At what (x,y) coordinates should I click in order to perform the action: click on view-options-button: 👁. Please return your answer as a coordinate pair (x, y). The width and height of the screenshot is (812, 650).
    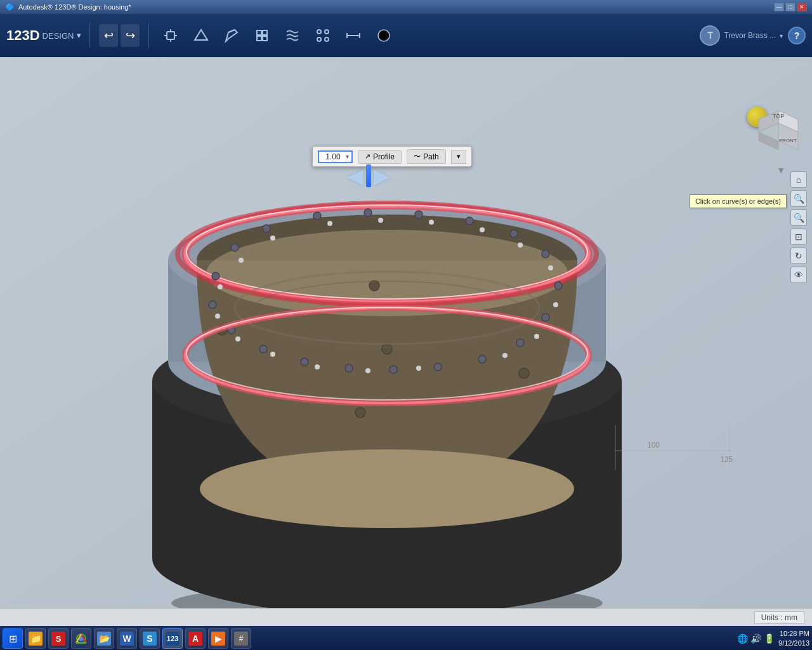
    Looking at the image, I should click on (799, 275).